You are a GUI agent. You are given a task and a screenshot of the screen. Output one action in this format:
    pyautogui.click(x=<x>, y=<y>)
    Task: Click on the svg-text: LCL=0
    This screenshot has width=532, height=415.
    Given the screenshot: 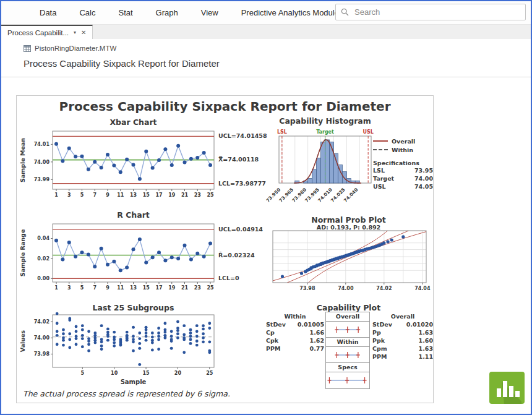 What is the action you would take?
    pyautogui.click(x=229, y=278)
    